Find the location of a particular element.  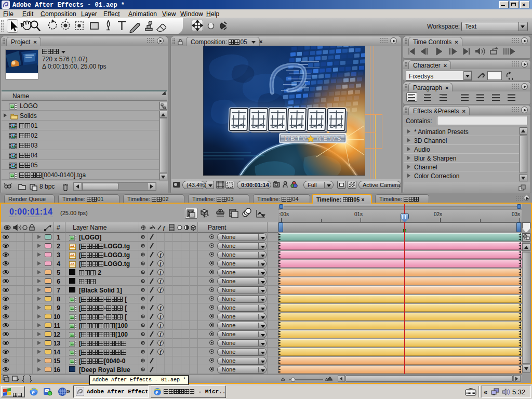

svg-text: Parent is located at coordinates (217, 228).